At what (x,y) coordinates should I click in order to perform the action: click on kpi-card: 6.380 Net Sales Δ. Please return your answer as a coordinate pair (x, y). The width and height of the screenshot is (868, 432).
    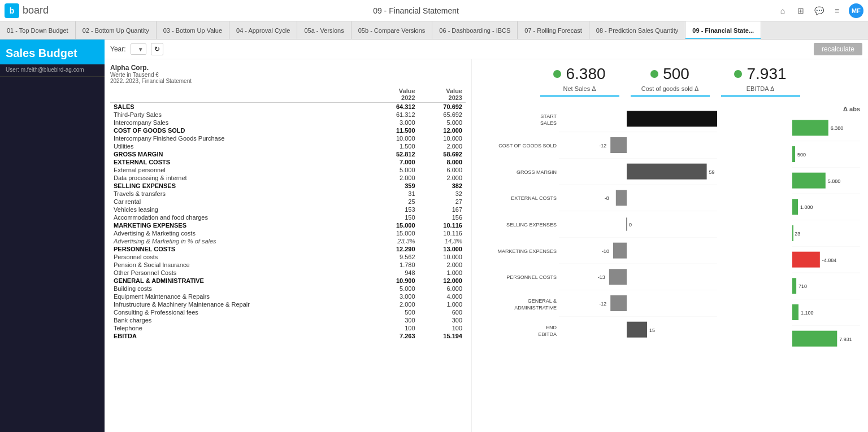
    Looking at the image, I should click on (580, 81).